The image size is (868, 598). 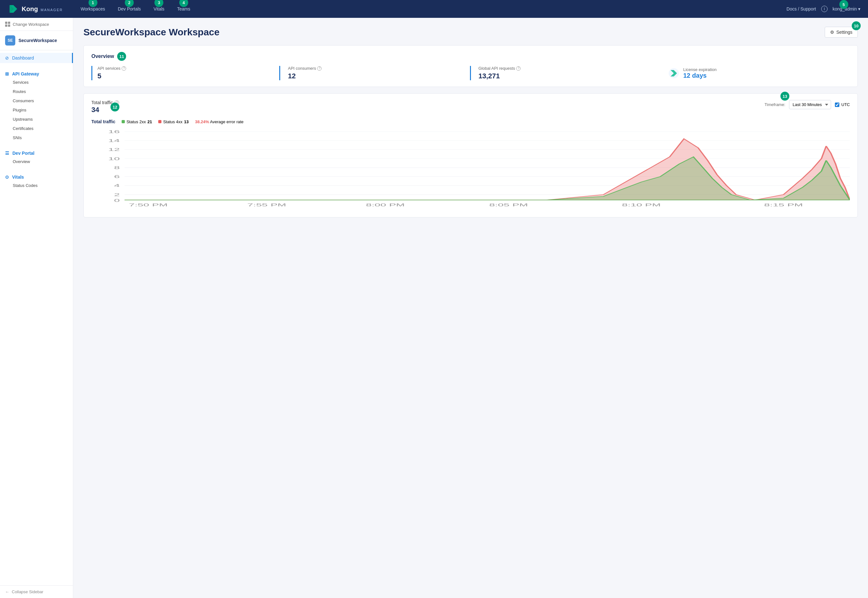 What do you see at coordinates (37, 162) in the screenshot?
I see `sidebar-item-dev-portal-overview: Overview` at bounding box center [37, 162].